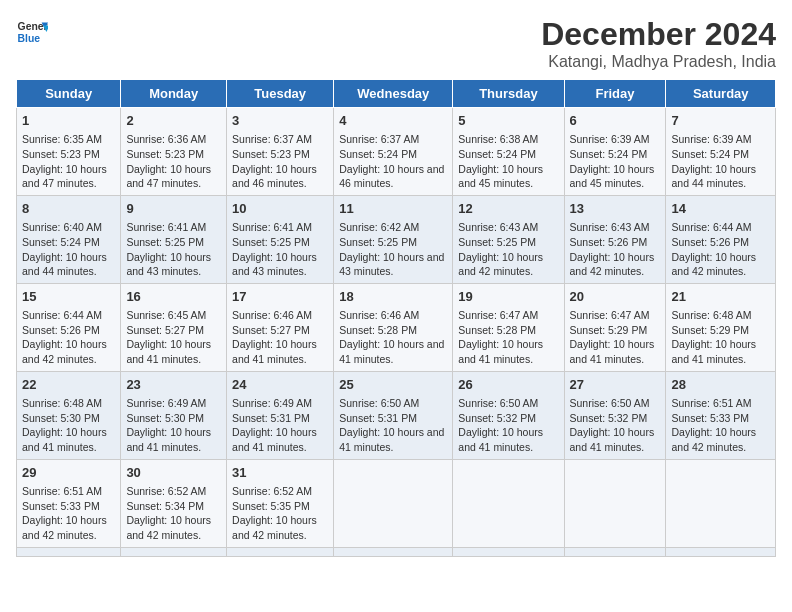  I want to click on calendar-row-5: 29Sunrise: 6:51 AMSunset: 5:33 PMDayligh…, so click(396, 503).